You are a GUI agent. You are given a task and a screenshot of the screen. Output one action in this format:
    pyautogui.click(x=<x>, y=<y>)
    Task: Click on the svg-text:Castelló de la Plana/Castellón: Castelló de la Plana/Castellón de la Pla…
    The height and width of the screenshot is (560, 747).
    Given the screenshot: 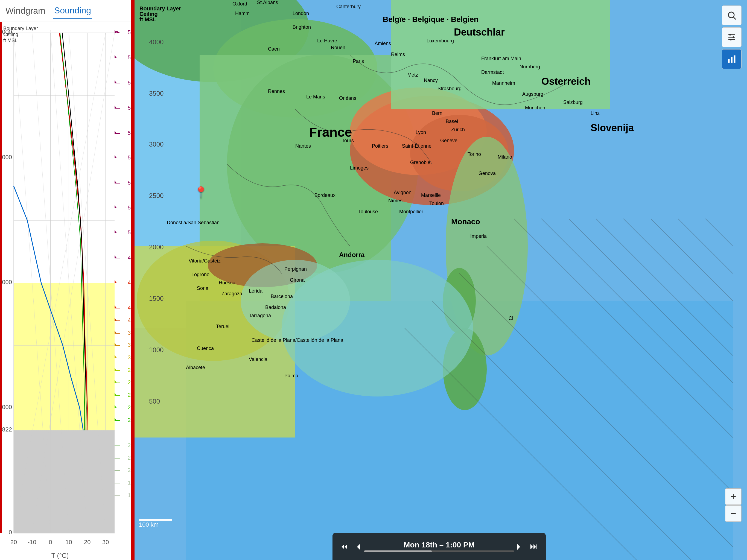 What is the action you would take?
    pyautogui.click(x=298, y=340)
    